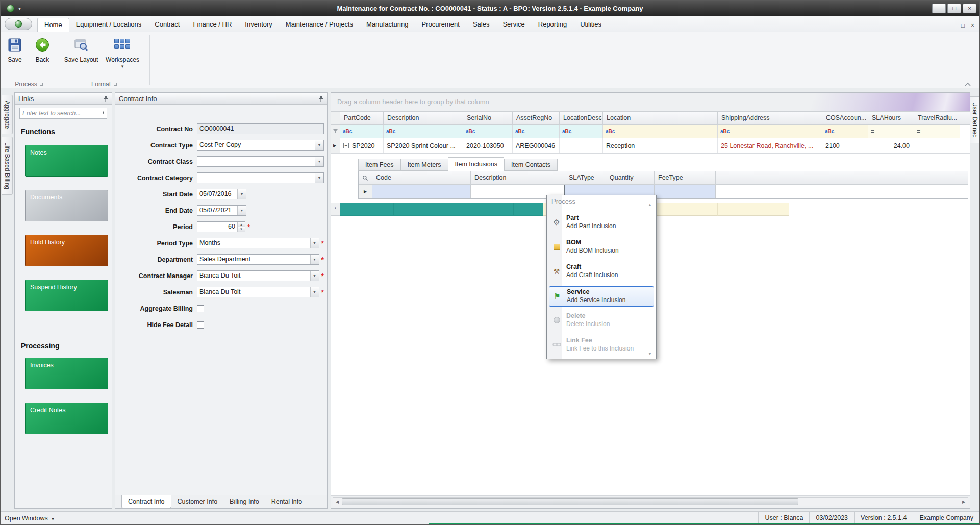 The height and width of the screenshot is (525, 980). Describe the element at coordinates (582, 146) in the screenshot. I see `grid-cell-locationdesc` at that location.